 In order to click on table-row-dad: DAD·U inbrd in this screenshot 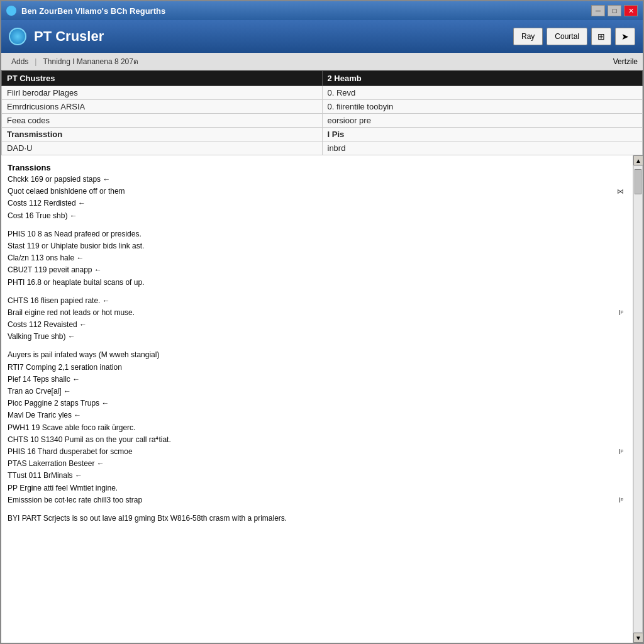, I will do `click(322, 148)`.